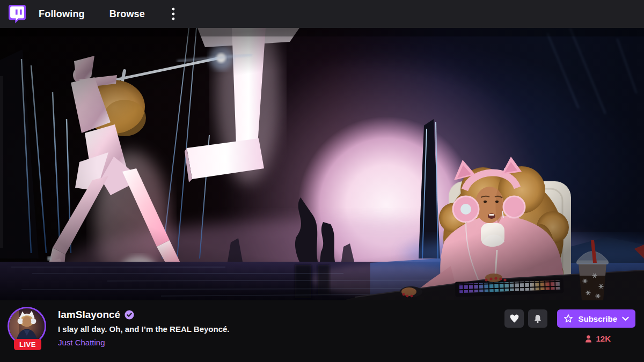 This screenshot has width=644, height=362. Describe the element at coordinates (144, 334) in the screenshot. I see `channel-texts: IamSlayoncé I slay all day. Oh, and I’m …` at that location.